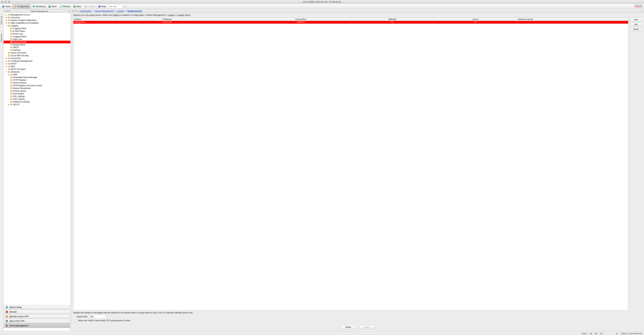  Describe the element at coordinates (15, 75) in the screenshot. I see `tree-item-label: ARP` at that location.